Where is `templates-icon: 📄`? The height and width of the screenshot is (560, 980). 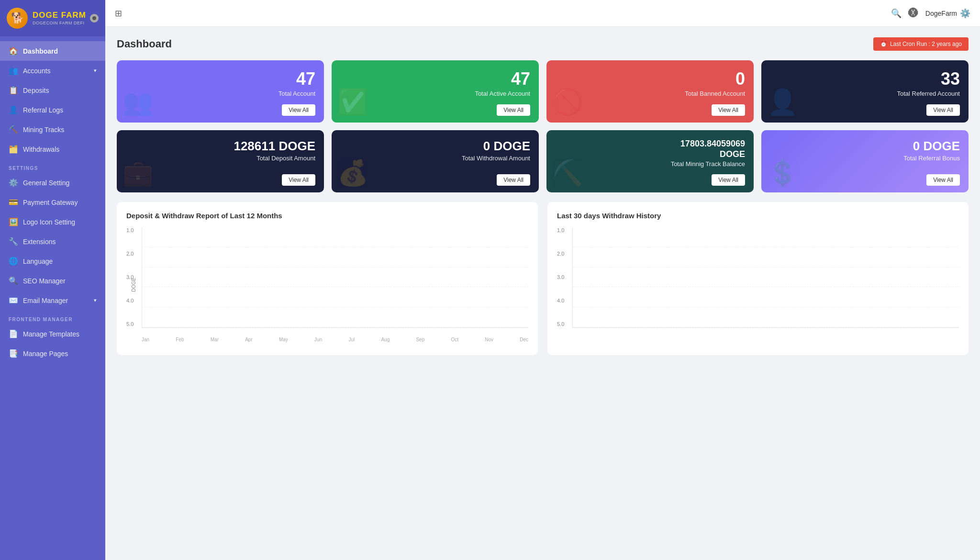
templates-icon: 📄 is located at coordinates (13, 334).